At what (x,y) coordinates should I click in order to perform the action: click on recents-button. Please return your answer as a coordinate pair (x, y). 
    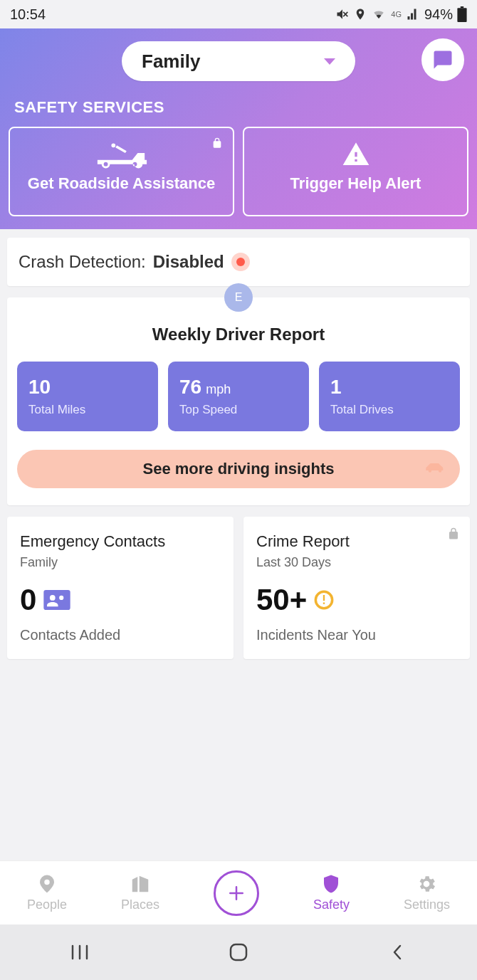
    Looking at the image, I should click on (80, 952).